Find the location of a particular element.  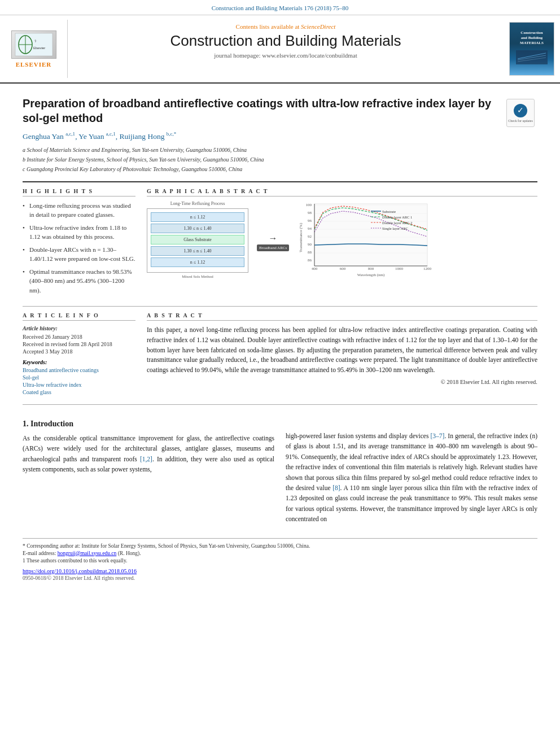

abstract-heading: A B S T R A C T is located at coordinates (342, 316).